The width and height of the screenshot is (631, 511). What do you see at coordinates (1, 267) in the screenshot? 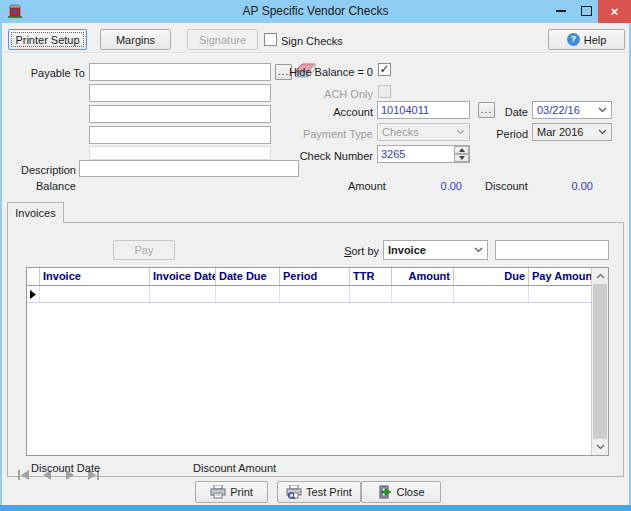
I see `window-border-left` at bounding box center [1, 267].